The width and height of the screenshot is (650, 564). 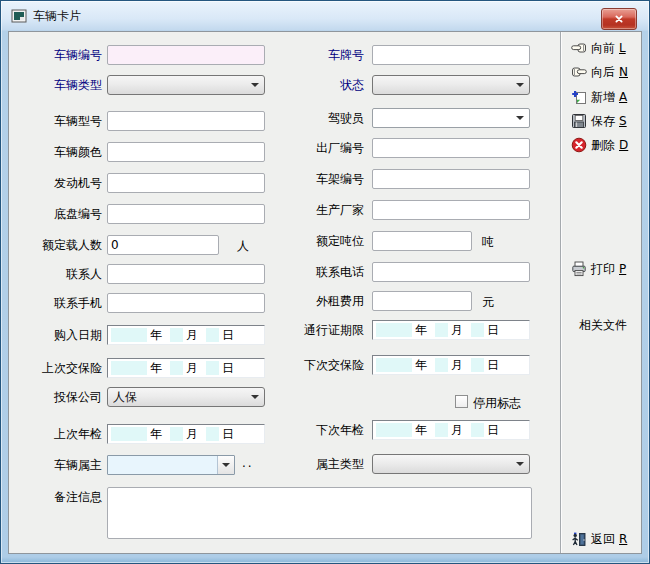 What do you see at coordinates (462, 402) in the screenshot?
I see `disabled-flag-checkbox` at bounding box center [462, 402].